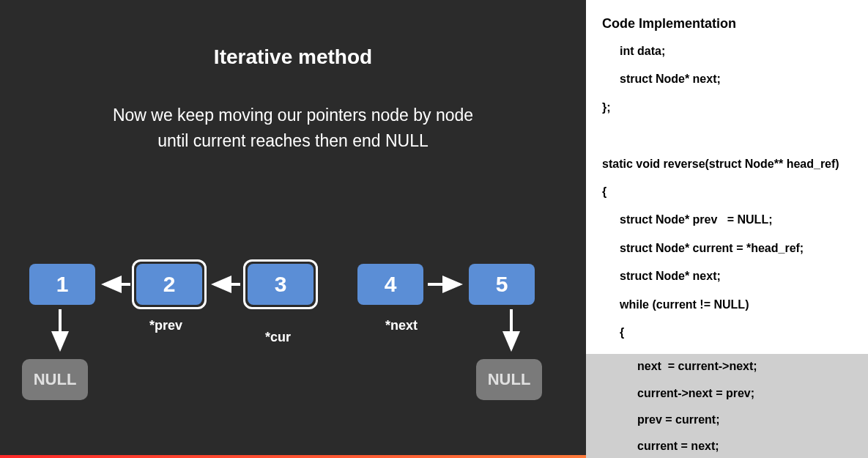  What do you see at coordinates (169, 284) in the screenshot?
I see `node-2: 2` at bounding box center [169, 284].